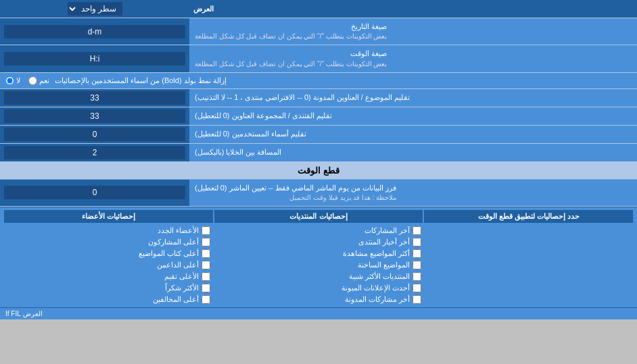  I want to click on list-item: أعلى المشاركون, so click(108, 242).